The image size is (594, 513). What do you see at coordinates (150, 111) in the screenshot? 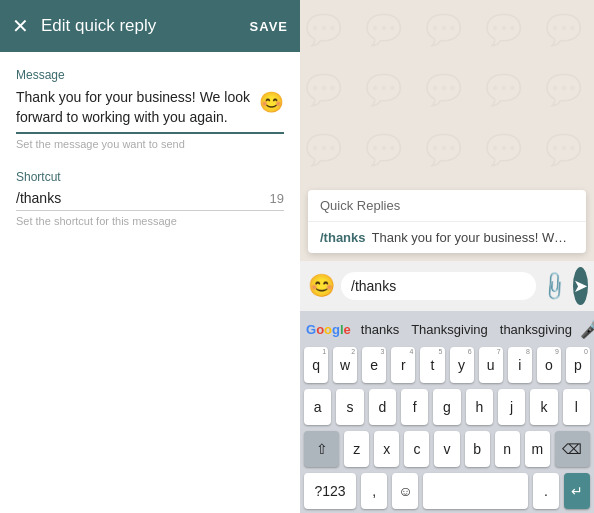
I see `message-field-row: Thank you for your business! We look for…` at bounding box center [150, 111].